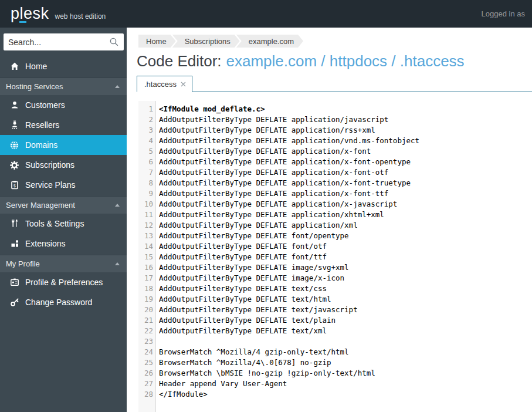 Image resolution: width=532 pixels, height=412 pixels. I want to click on page-title: Code Editor:example.com / httpdocs / .ht…, so click(334, 61).